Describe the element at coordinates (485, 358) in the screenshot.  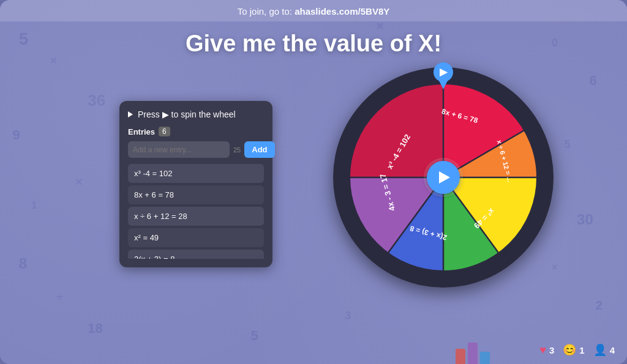
I see `deco-bar-blue` at that location.